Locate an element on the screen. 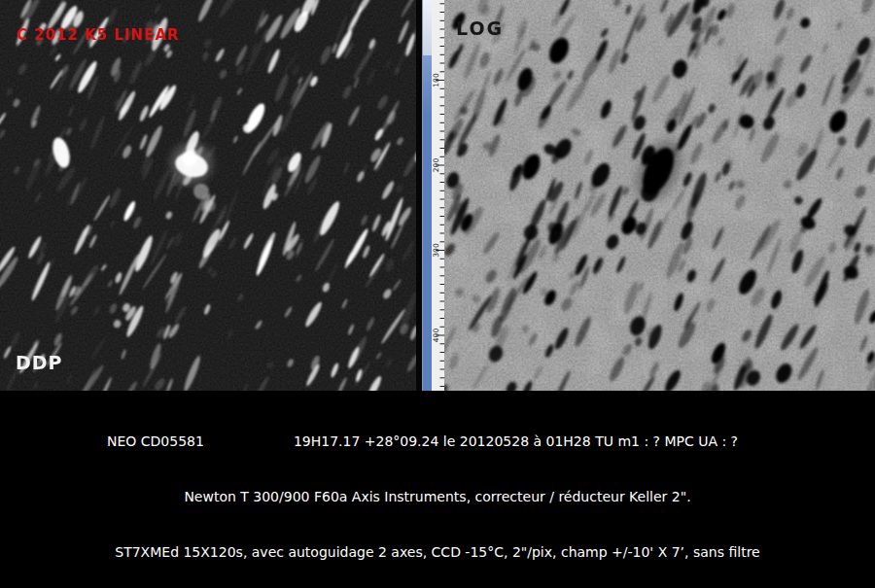  log-label: LOG is located at coordinates (480, 28).